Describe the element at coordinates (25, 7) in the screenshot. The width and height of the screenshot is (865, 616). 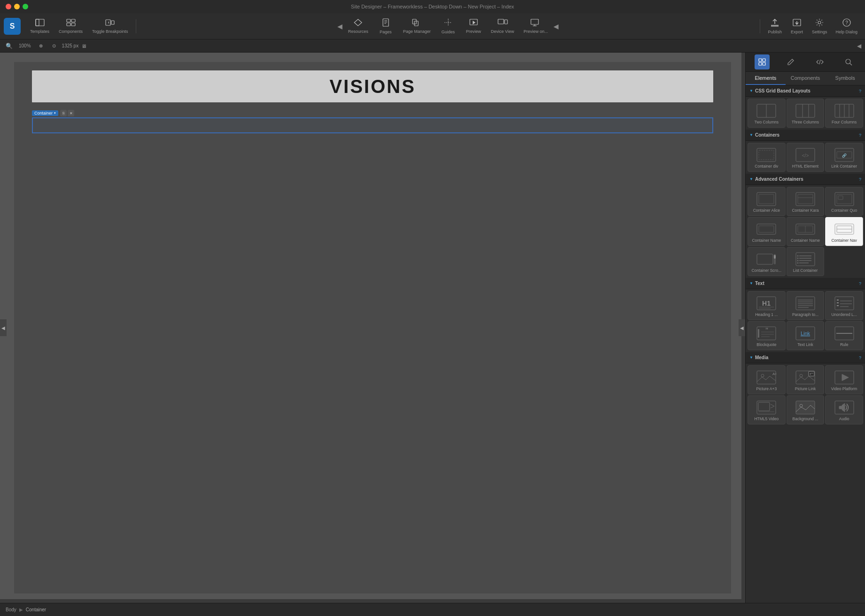
I see `maximize-button` at that location.